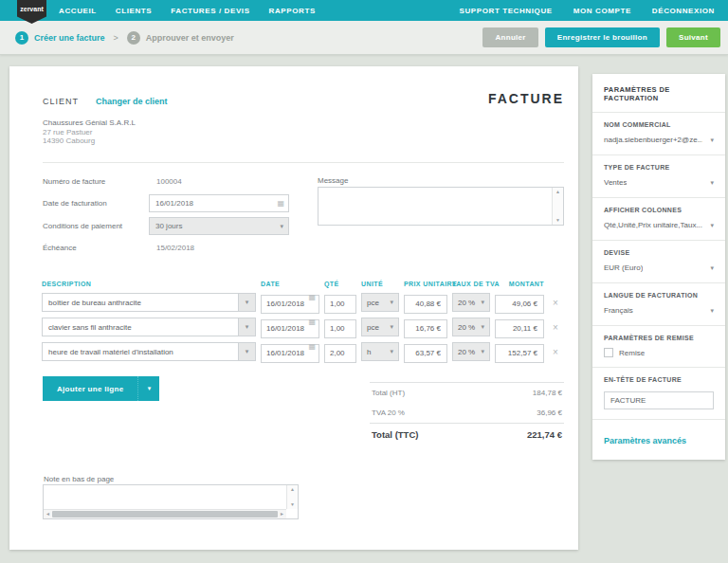  Describe the element at coordinates (171, 502) in the screenshot. I see `footer-note-textarea: ▲ ▼ ◄ ►` at that location.